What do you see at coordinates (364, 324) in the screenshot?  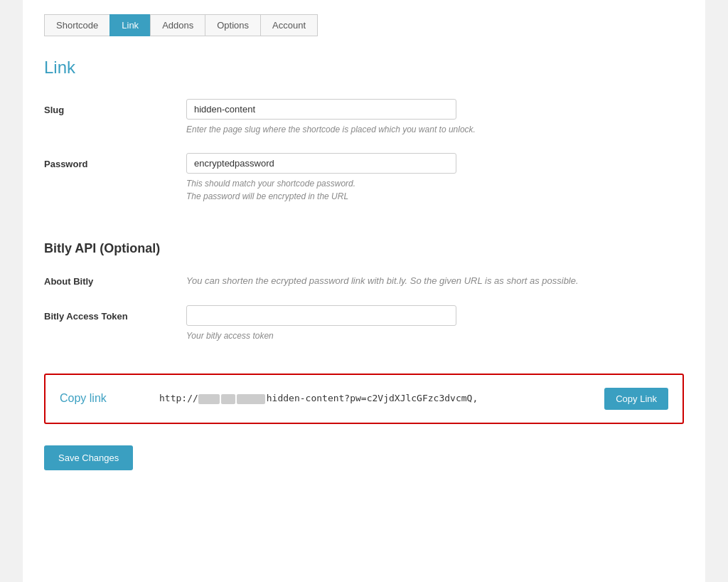 I see `bitly-token-row: Bitly Access Token Your bitly access tok…` at bounding box center [364, 324].